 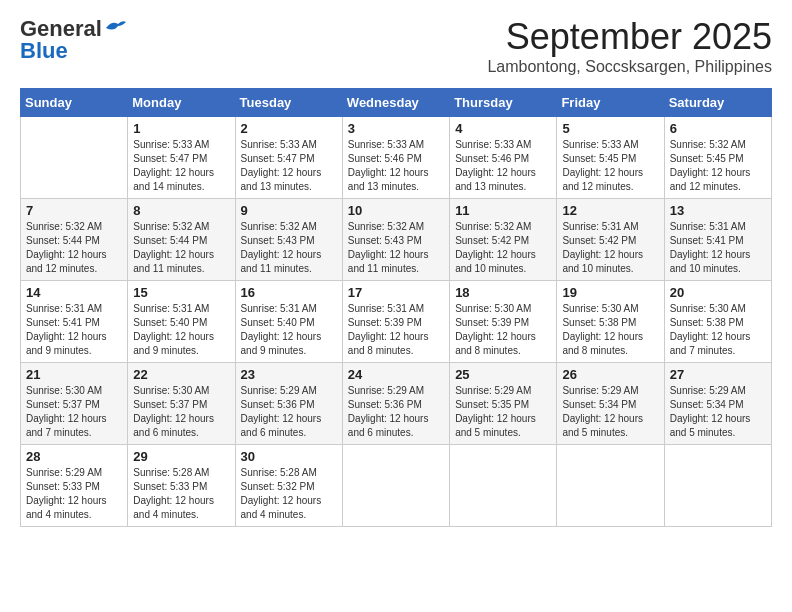 What do you see at coordinates (181, 166) in the screenshot?
I see `day-info: Sunrise: 5:33 AMSunset: 5:47 PMDaylight:…` at bounding box center [181, 166].